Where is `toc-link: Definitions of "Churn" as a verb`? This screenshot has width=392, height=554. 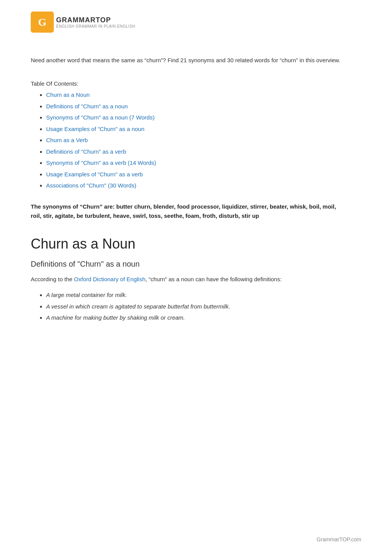 toc-link: Definitions of "Churn" as a verb is located at coordinates (86, 151).